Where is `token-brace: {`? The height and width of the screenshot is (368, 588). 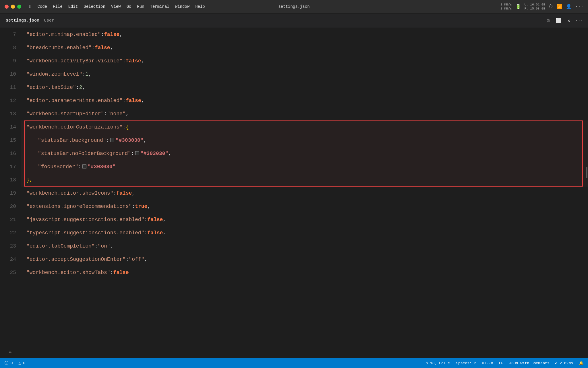 token-brace: { is located at coordinates (127, 127).